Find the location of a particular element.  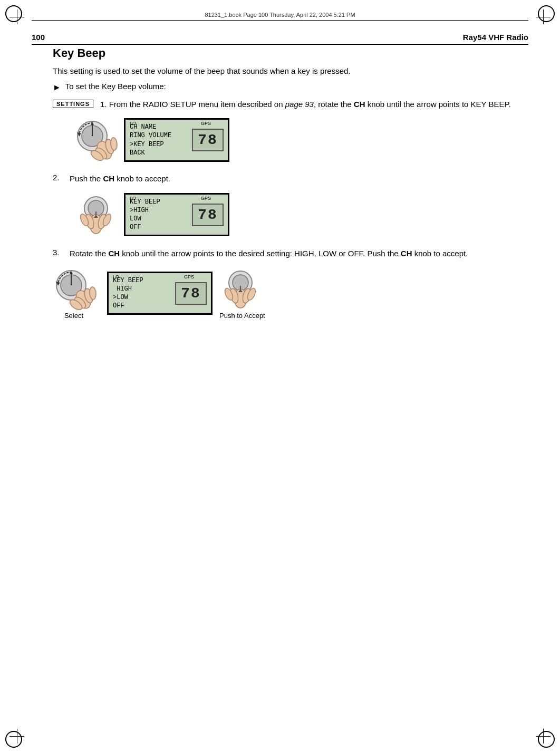

device-illustration-1: LO GPS CH NAME RING VOLUME >KEY BEEP BAC… is located at coordinates (296, 140).